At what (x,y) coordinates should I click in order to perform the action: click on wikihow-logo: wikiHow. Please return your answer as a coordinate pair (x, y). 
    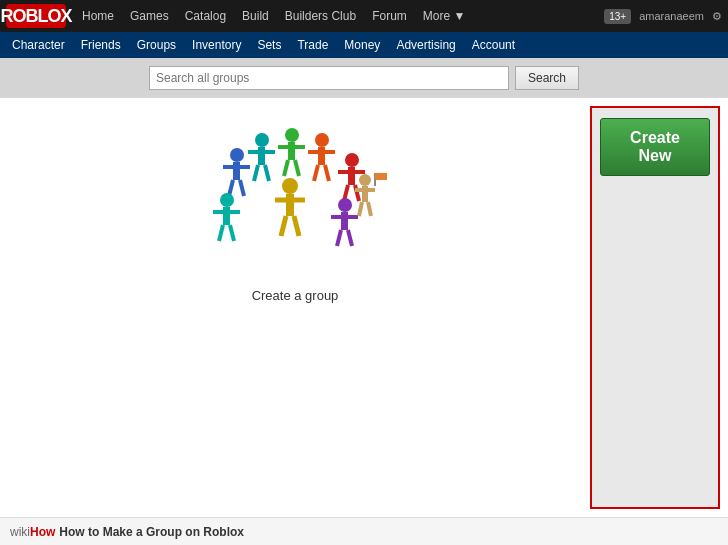
    Looking at the image, I should click on (32, 532).